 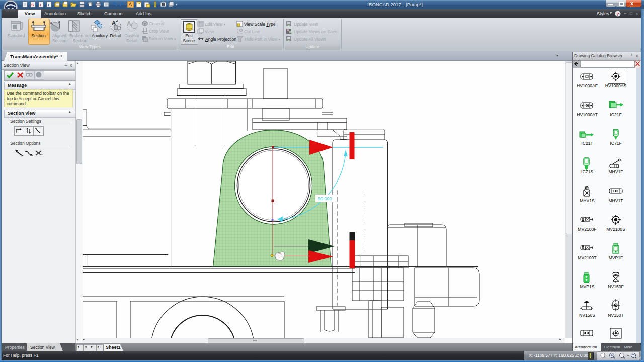 What do you see at coordinates (33, 5) in the screenshot?
I see `svg-text: S` at bounding box center [33, 5].